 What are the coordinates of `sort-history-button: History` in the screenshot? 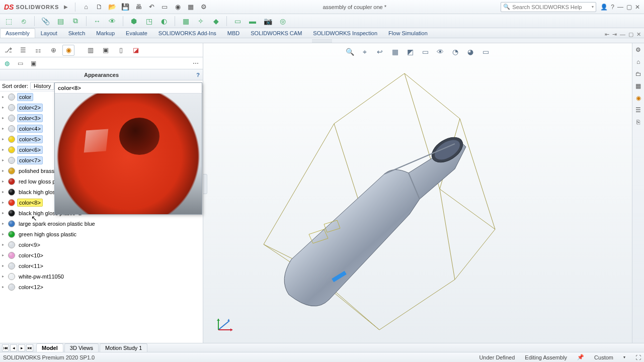 It's located at (42, 86).